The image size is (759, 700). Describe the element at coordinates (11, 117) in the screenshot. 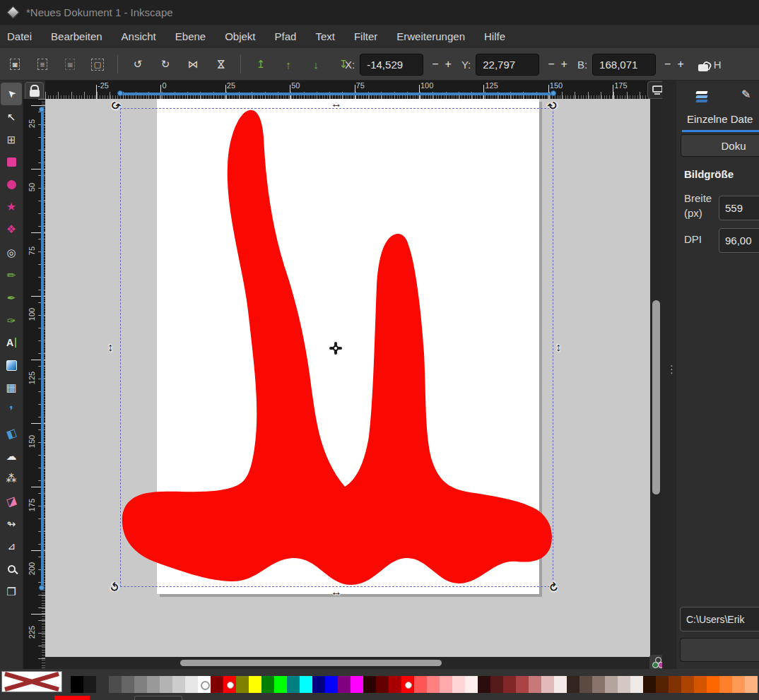

I see `tool-node-editor: ↖` at that location.